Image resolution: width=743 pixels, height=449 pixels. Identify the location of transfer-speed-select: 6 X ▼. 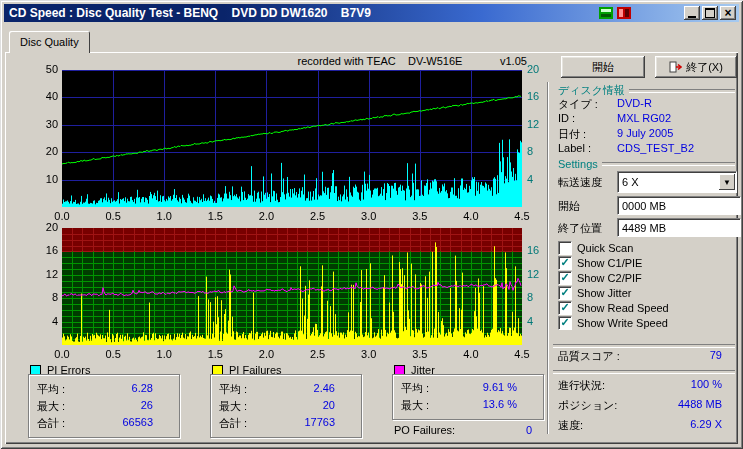
(677, 182).